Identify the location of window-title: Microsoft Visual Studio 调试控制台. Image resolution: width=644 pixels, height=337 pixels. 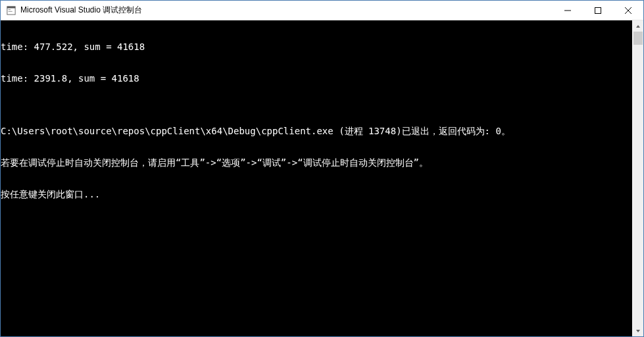
(287, 11).